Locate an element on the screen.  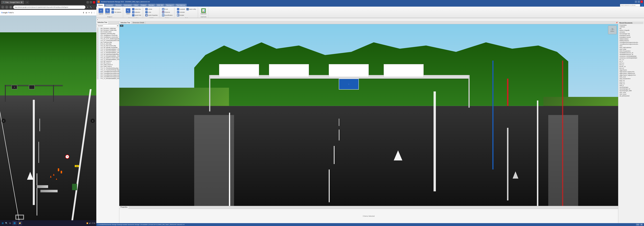
zoom-button: ⊕ is located at coordinates (86, 12).